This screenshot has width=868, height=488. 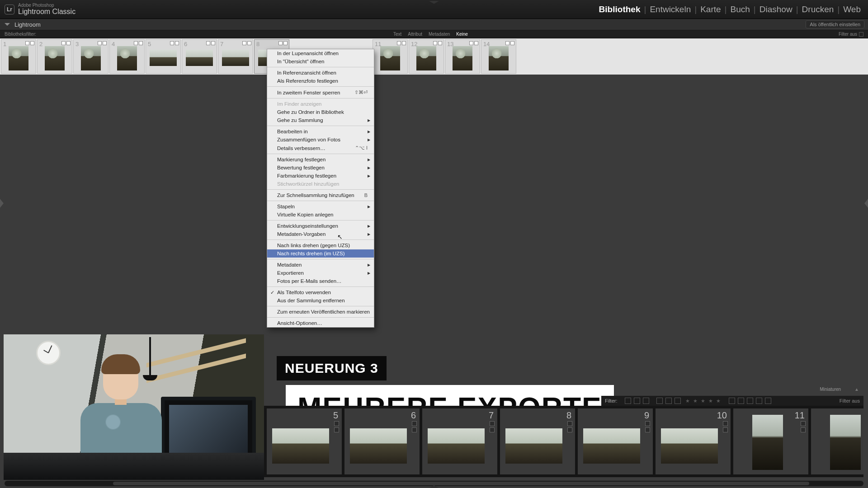 What do you see at coordinates (321, 273) in the screenshot?
I see `ctx-export: Exportieren` at bounding box center [321, 273].